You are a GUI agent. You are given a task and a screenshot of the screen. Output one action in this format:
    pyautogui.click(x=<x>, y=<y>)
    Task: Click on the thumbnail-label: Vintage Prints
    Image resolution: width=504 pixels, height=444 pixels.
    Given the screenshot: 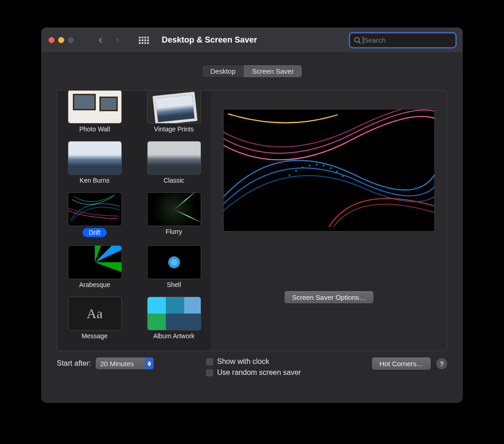 What is the action you would take?
    pyautogui.click(x=174, y=129)
    